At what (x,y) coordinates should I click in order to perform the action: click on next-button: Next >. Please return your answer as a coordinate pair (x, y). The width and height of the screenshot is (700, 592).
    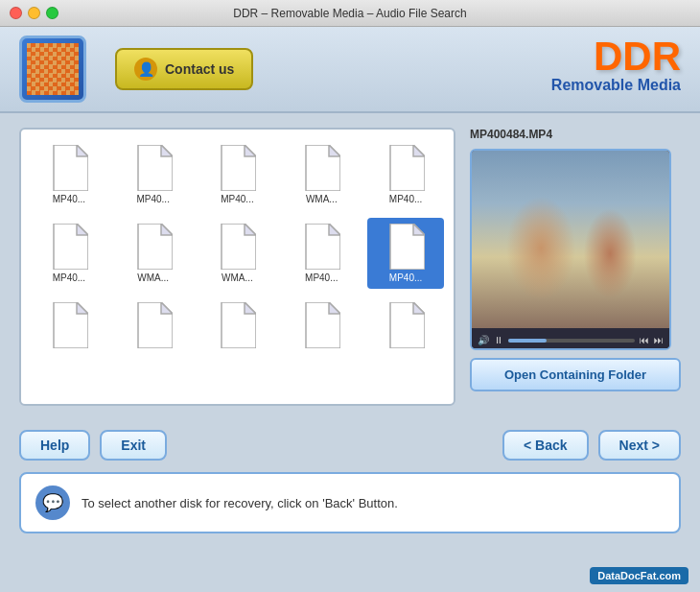
    Looking at the image, I should click on (640, 445).